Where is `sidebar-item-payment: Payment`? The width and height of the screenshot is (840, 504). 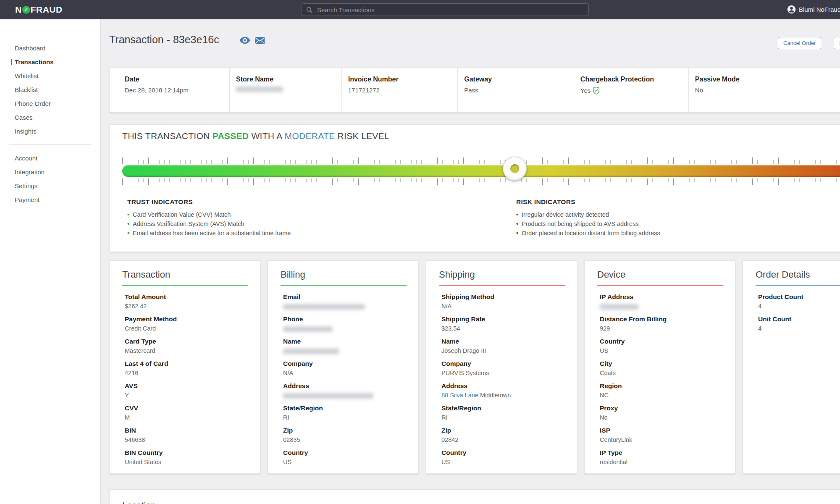
sidebar-item-payment: Payment is located at coordinates (50, 200).